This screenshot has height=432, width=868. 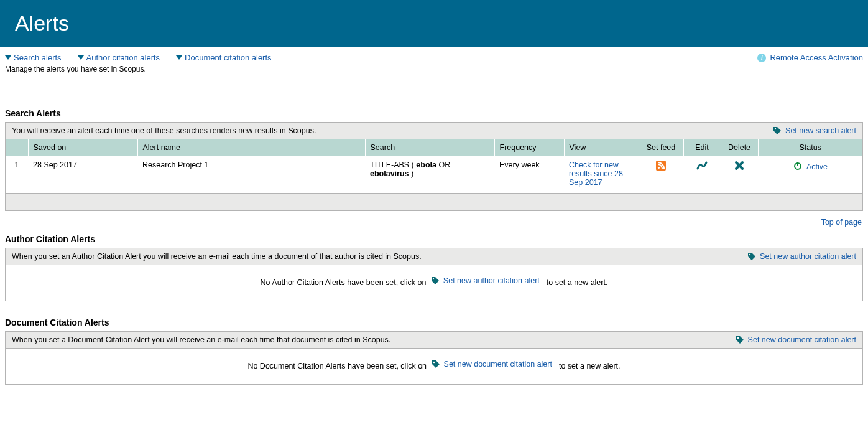 I want to click on document-empty-pre: No Document Citation Alerts have been se…, so click(x=337, y=366).